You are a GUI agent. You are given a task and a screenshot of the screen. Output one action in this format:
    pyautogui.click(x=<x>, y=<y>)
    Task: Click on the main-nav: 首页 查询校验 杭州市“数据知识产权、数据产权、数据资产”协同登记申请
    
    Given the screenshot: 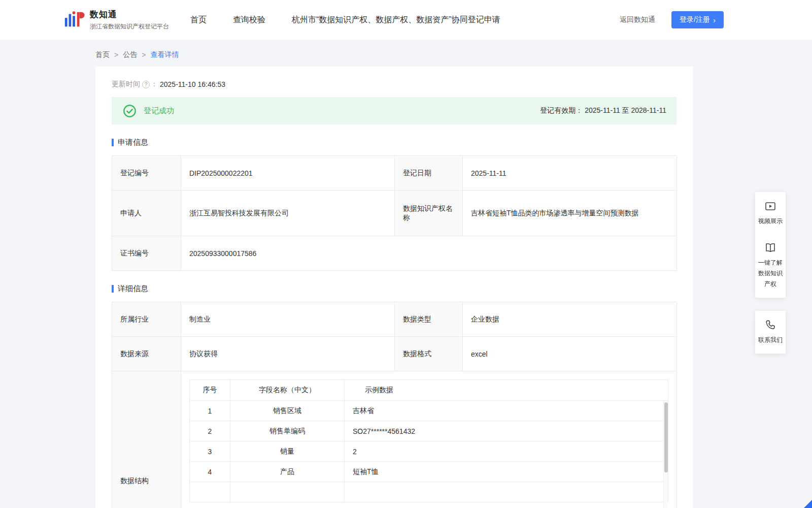 What is the action you would take?
    pyautogui.click(x=345, y=20)
    